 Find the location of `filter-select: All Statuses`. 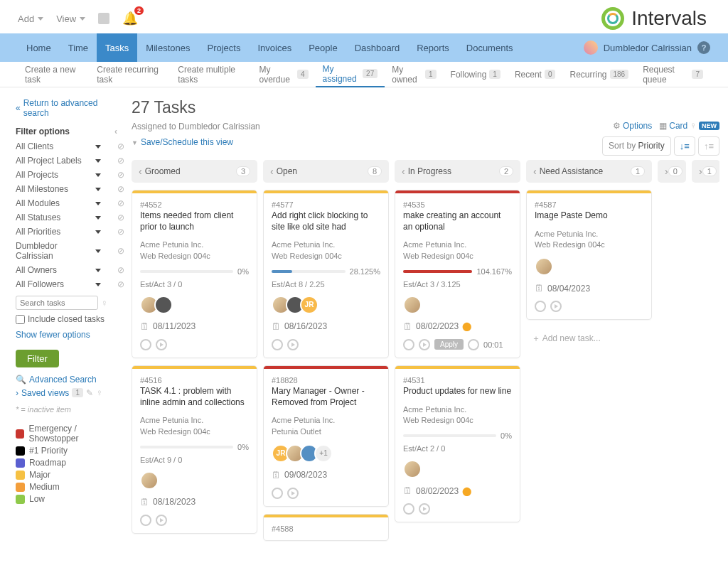

filter-select: All Statuses is located at coordinates (58, 217).